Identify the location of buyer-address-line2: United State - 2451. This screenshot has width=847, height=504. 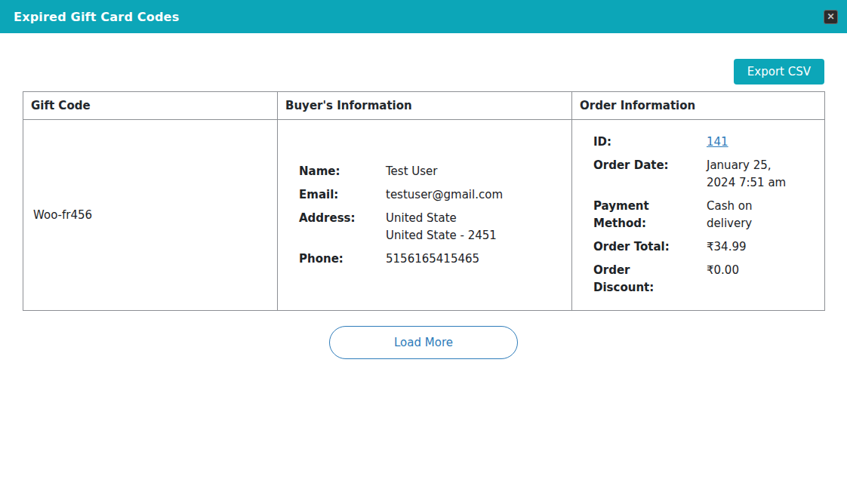
(474, 235).